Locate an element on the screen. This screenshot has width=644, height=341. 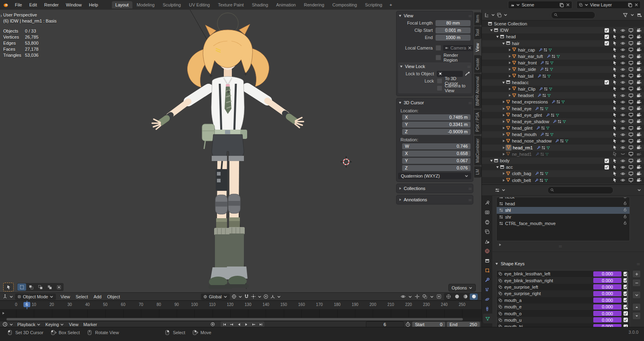
sidebar-tab-create: Create is located at coordinates (478, 64).